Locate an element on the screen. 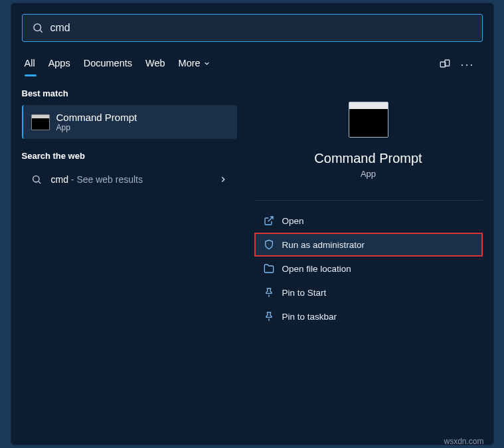 This screenshot has width=504, height=448. tab-apps: Apps is located at coordinates (60, 64).